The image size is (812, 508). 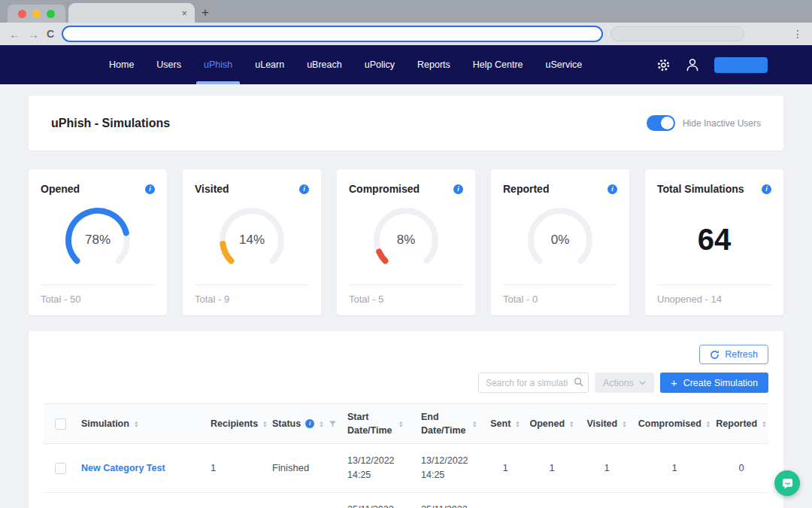 I want to click on table-header-row: Simulation▲▼ Recipients▲▼ Statusi▲▼ Star…, so click(x=406, y=424).